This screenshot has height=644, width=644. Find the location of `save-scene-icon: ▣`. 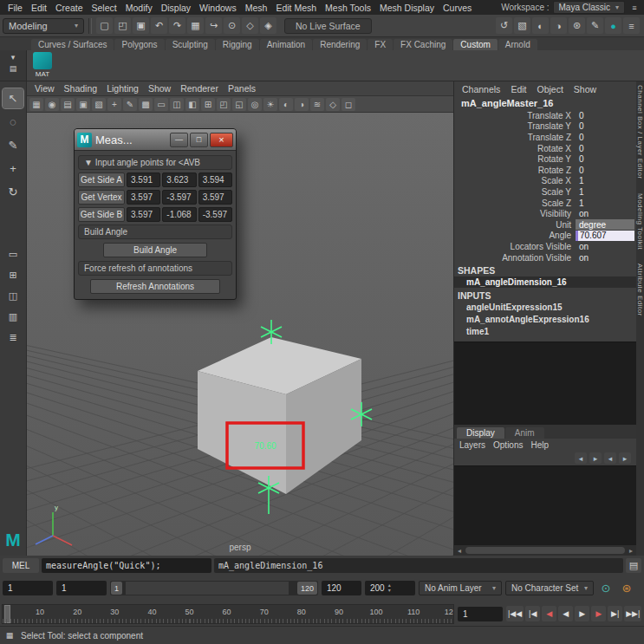

save-scene-icon: ▣ is located at coordinates (140, 26).